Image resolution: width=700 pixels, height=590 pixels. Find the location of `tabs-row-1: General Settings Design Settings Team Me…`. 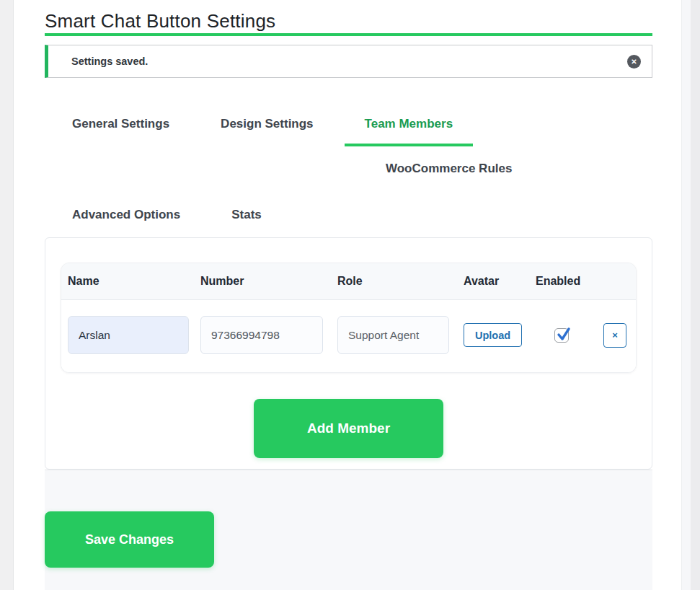

tabs-row-1: General Settings Design Settings Team Me… is located at coordinates (352, 127).